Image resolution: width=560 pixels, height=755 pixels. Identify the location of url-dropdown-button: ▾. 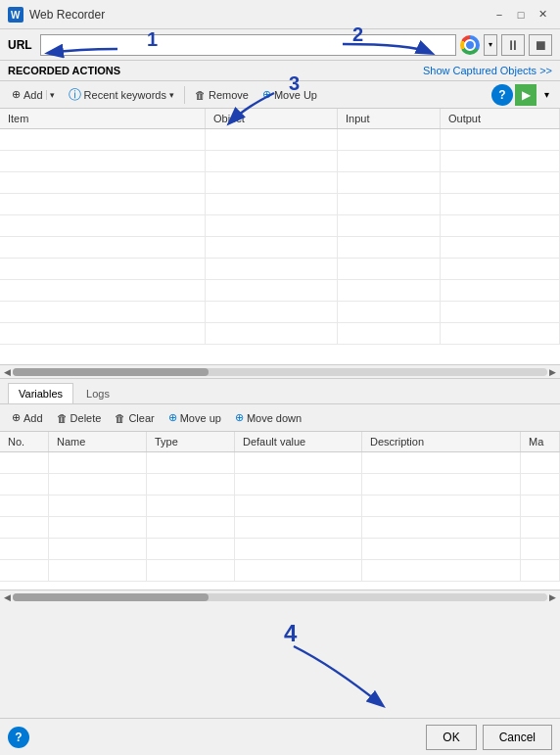
(490, 45).